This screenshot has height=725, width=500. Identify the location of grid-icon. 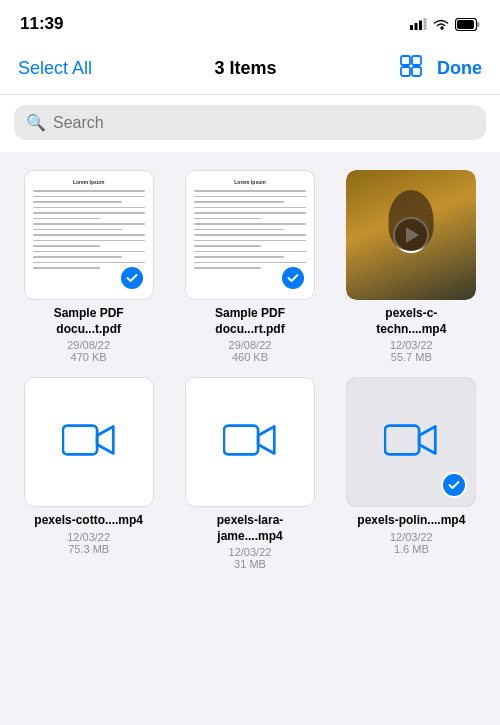
(411, 66).